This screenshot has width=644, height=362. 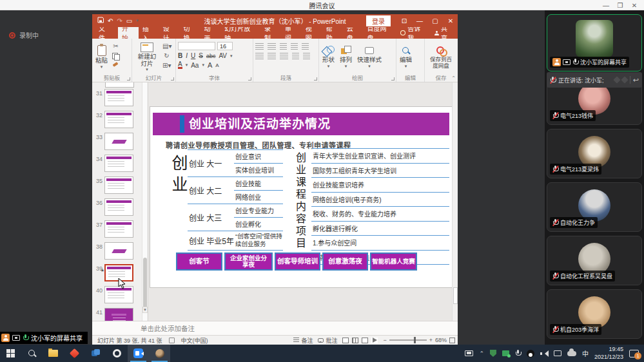 I want to click on char-spacing-button: AV, so click(x=223, y=55).